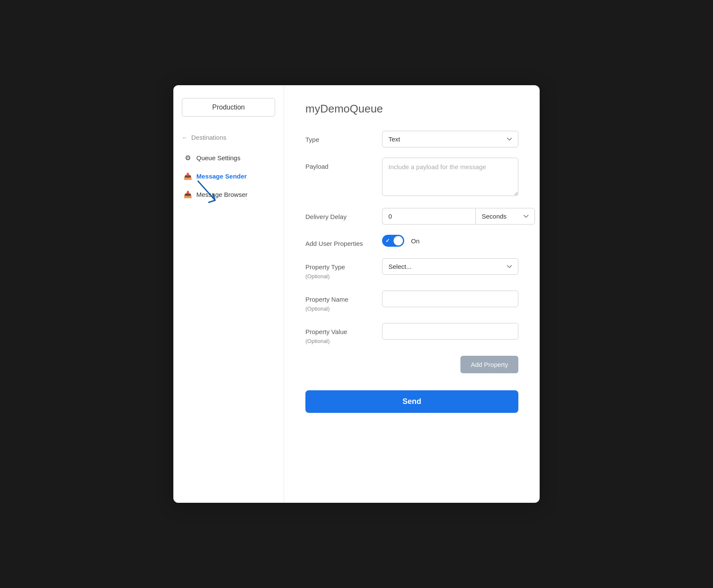 This screenshot has height=588, width=713. Describe the element at coordinates (450, 178) in the screenshot. I see `payload-control-wrapper` at that location.